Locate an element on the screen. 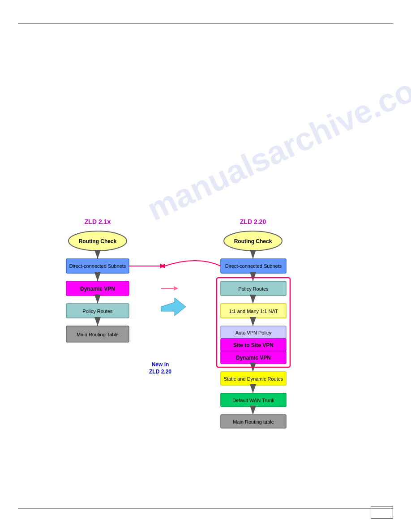 The image size is (411, 532). right-auto-vpn: Auto VPN Policy is located at coordinates (253, 333).